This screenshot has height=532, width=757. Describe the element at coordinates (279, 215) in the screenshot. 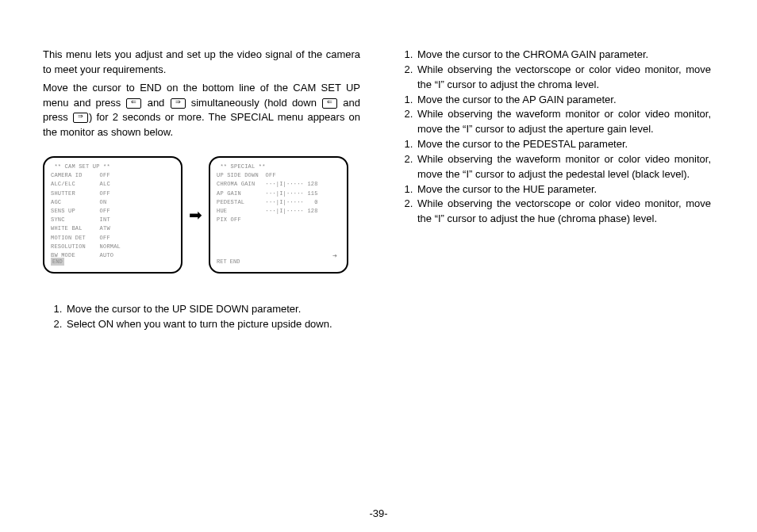

I see `screen-special: ** SPECIAL ** UP SIDE DOWN OFF CHROMA GA…` at that location.